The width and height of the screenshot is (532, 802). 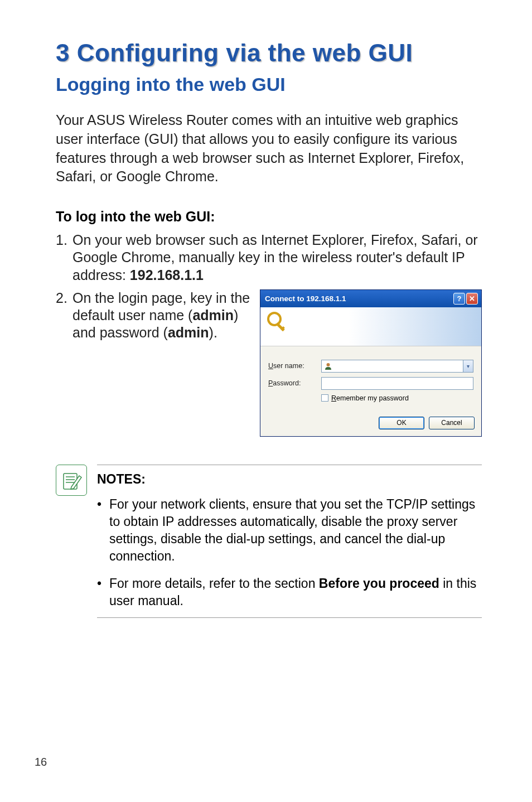 What do you see at coordinates (167, 275) in the screenshot?
I see `step-1-ip: 192.168.1.1` at bounding box center [167, 275].